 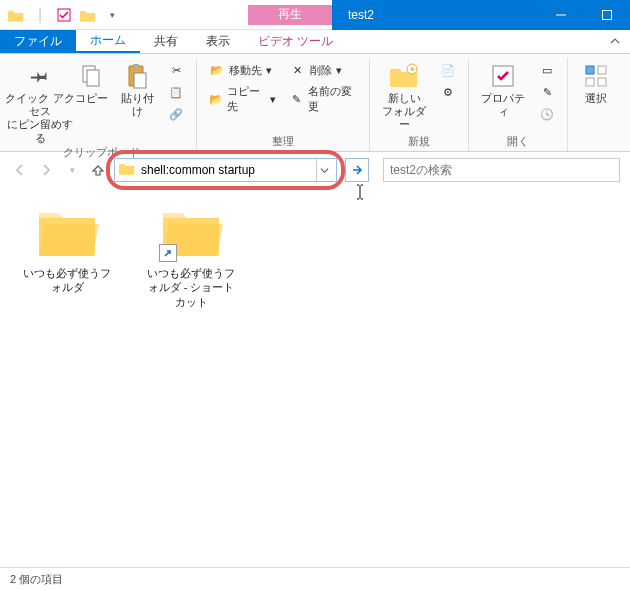 What do you see at coordinates (448, 70) in the screenshot?
I see `new-item-icon: 📄` at bounding box center [448, 70].